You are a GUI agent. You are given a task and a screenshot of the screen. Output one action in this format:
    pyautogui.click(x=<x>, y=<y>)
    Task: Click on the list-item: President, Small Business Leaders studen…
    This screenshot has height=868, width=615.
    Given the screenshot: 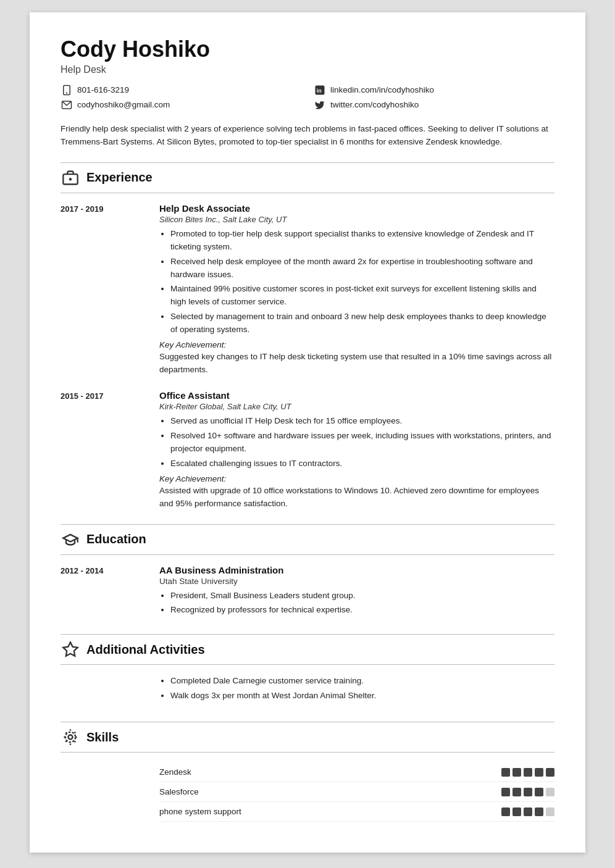 What is the action you would take?
    pyautogui.click(x=362, y=596)
    